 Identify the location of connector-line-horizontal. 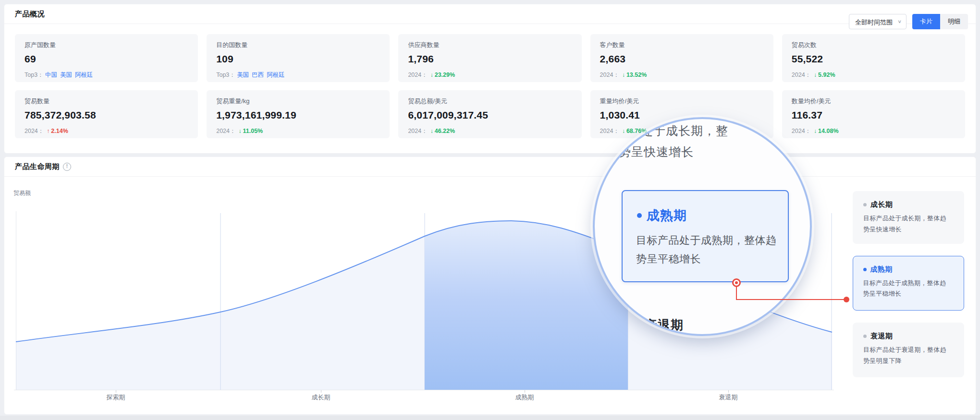
(791, 300).